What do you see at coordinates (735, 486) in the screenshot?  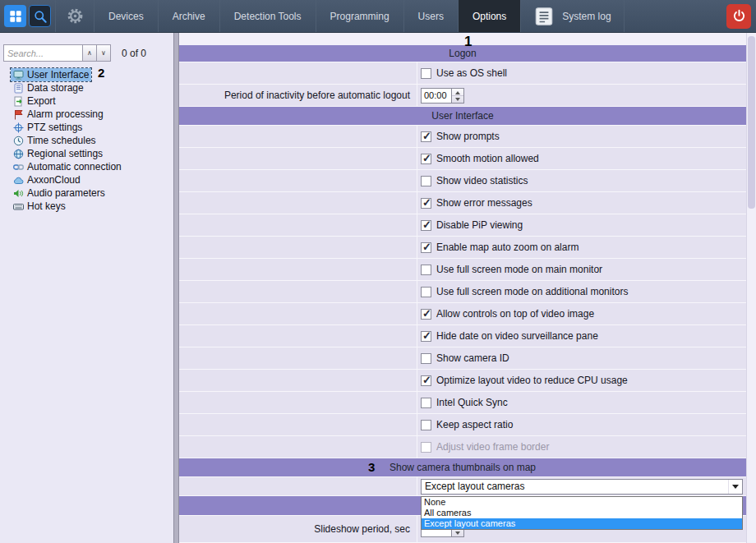 I see `chevron-down-icon` at bounding box center [735, 486].